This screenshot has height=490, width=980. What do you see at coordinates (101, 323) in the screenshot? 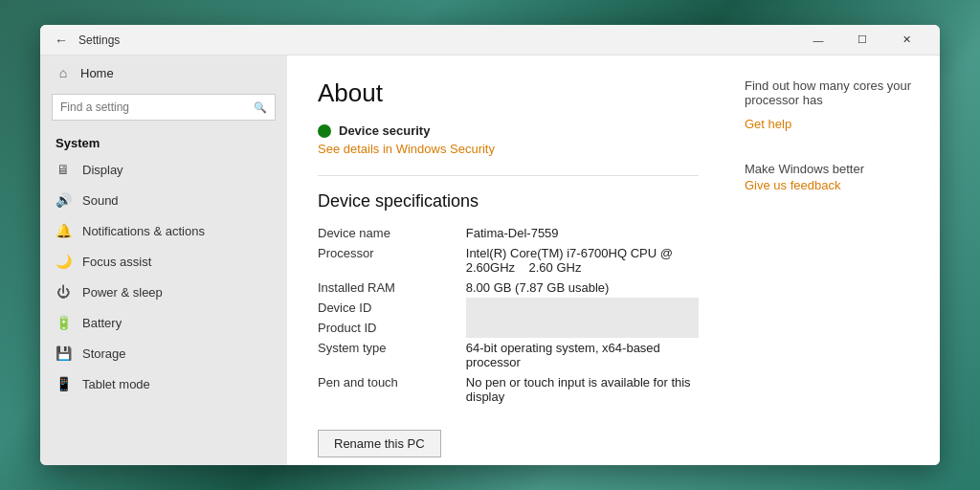
I see `sidebar-item-label: Battery` at bounding box center [101, 323].